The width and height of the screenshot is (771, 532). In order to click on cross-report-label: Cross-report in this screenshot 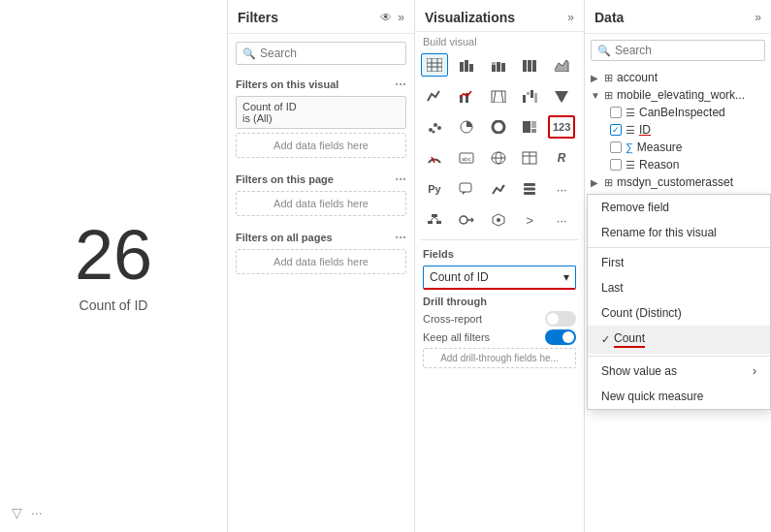, I will do `click(452, 319)`.